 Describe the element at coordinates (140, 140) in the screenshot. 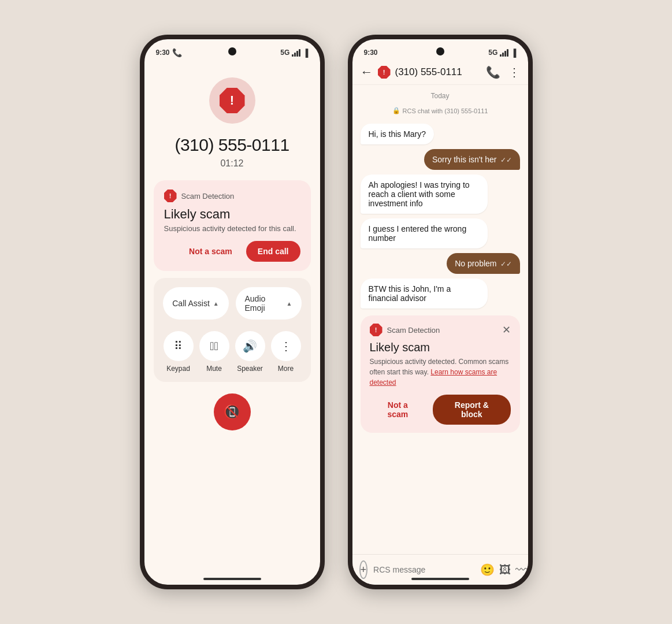

I see `volume-up-button` at that location.